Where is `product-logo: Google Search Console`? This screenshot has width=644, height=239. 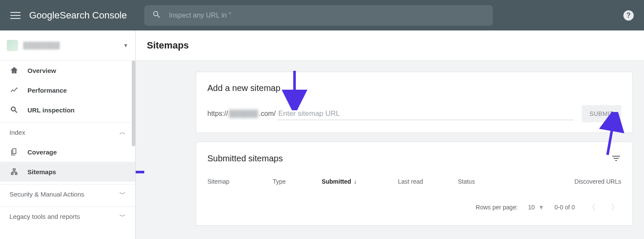 product-logo: Google Search Console is located at coordinates (78, 15).